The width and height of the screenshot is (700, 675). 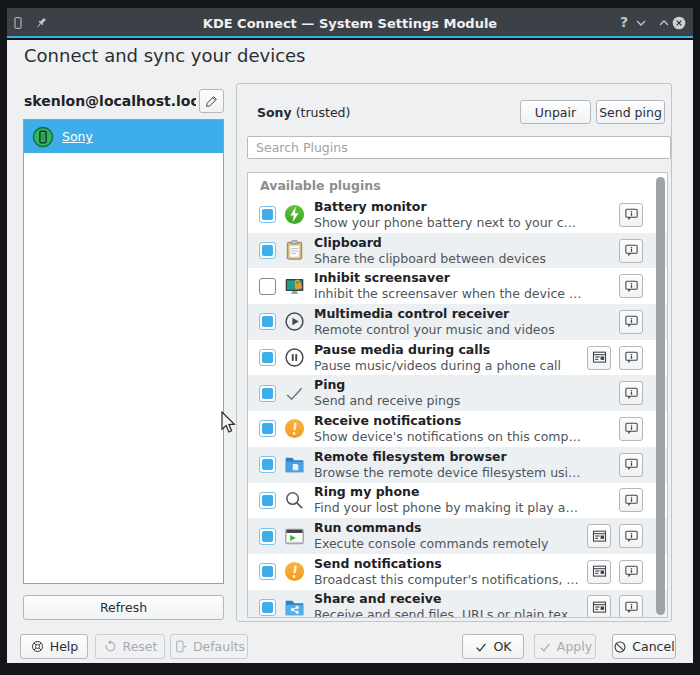 What do you see at coordinates (448, 314) in the screenshot?
I see `plugin-title: Multimedia control receiver` at bounding box center [448, 314].